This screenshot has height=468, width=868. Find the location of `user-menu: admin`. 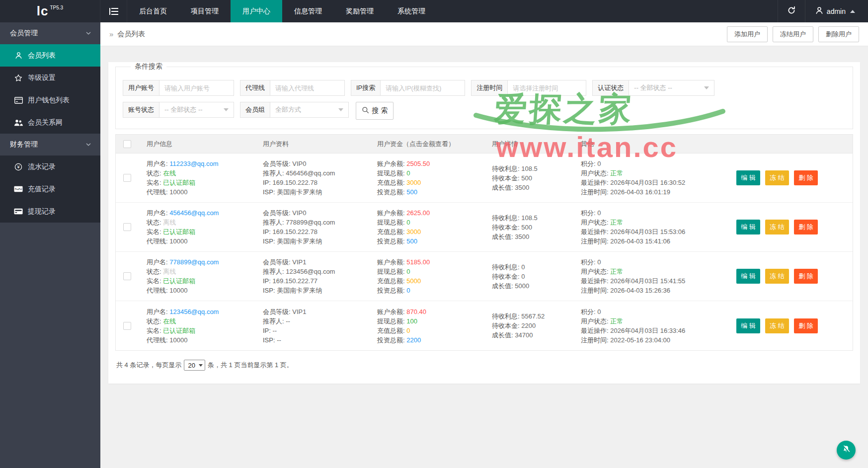

user-menu: admin is located at coordinates (837, 11).